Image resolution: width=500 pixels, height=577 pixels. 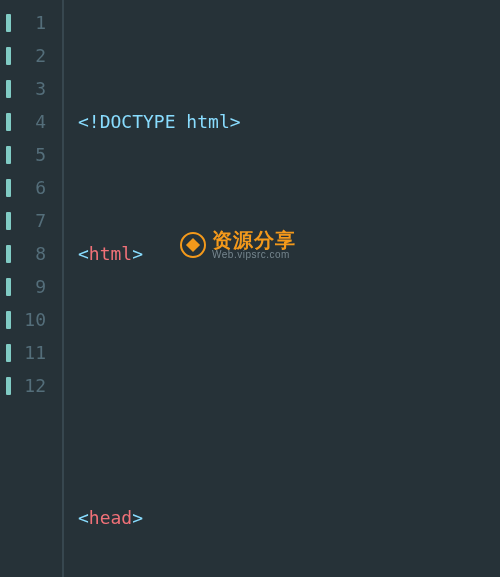 I want to click on code-line: <!DOCTYPE html>, so click(x=289, y=122).